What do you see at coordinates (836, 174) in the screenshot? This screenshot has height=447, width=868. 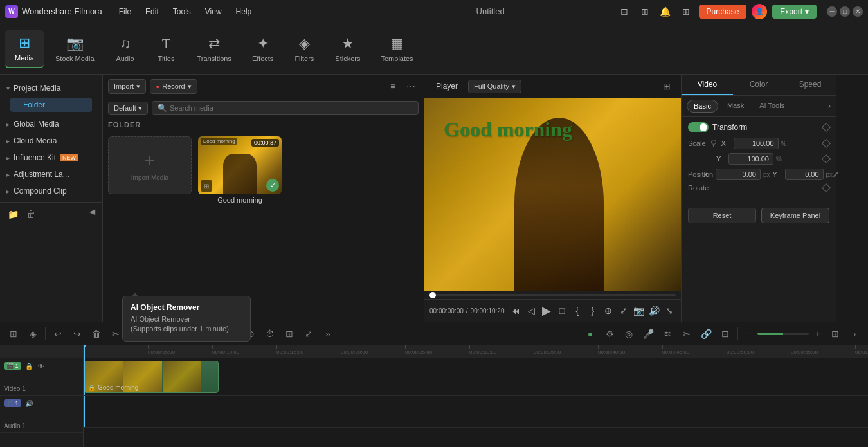 I see `pos-keyframe-icon` at bounding box center [836, 174].